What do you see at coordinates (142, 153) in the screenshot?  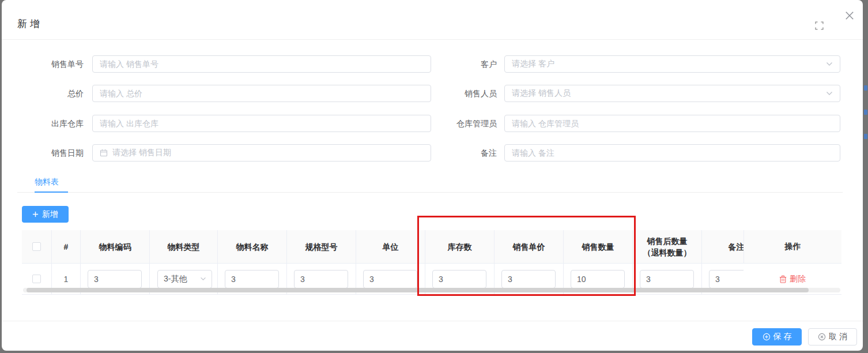 I see `sales-date-placeholder: 请选择 销售日期` at bounding box center [142, 153].